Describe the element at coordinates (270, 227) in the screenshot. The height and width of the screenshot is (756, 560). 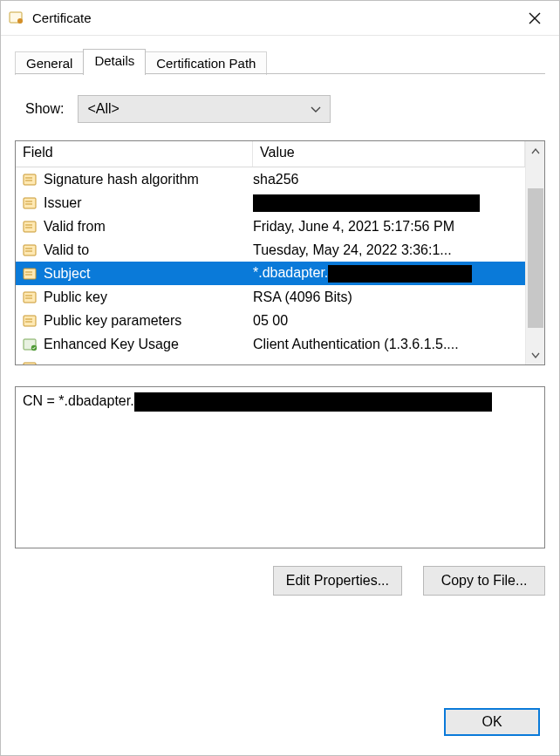
I see `table-row: Valid fromFriday, June 4, 2021 5:17:56 P…` at that location.